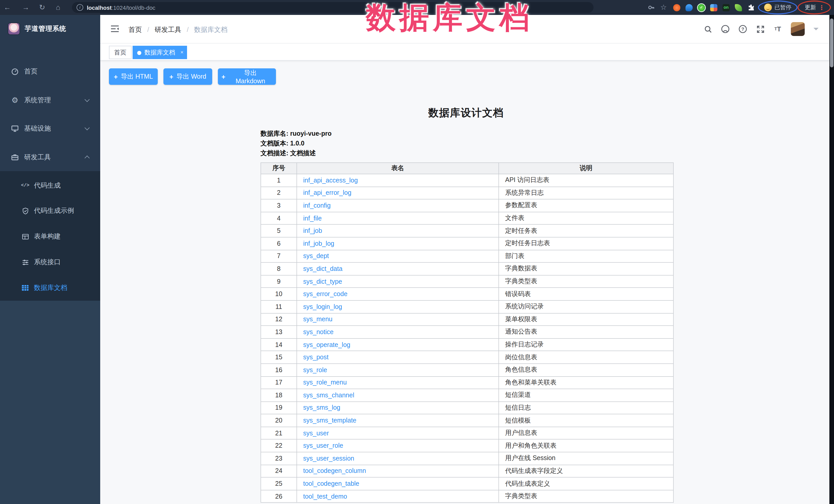 The width and height of the screenshot is (834, 504). Describe the element at coordinates (651, 7) in the screenshot. I see `key-icon` at that location.